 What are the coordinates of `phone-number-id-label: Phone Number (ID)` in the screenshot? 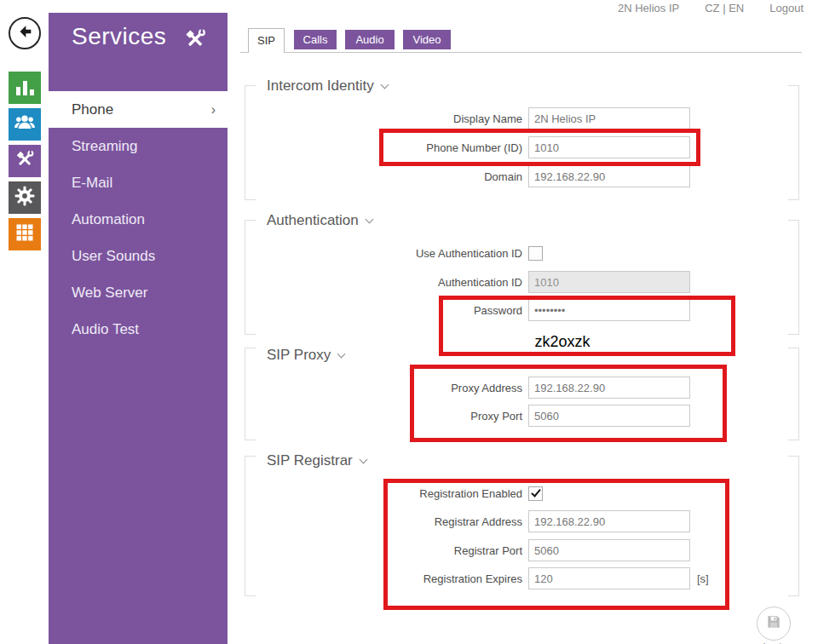 It's located at (375, 148).